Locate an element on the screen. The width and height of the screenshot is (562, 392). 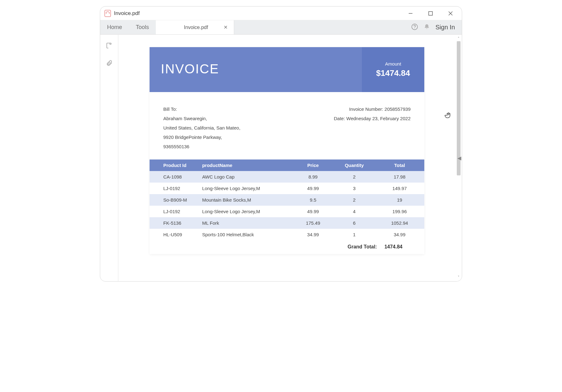
tab-close-icon: ✕ is located at coordinates (225, 27).